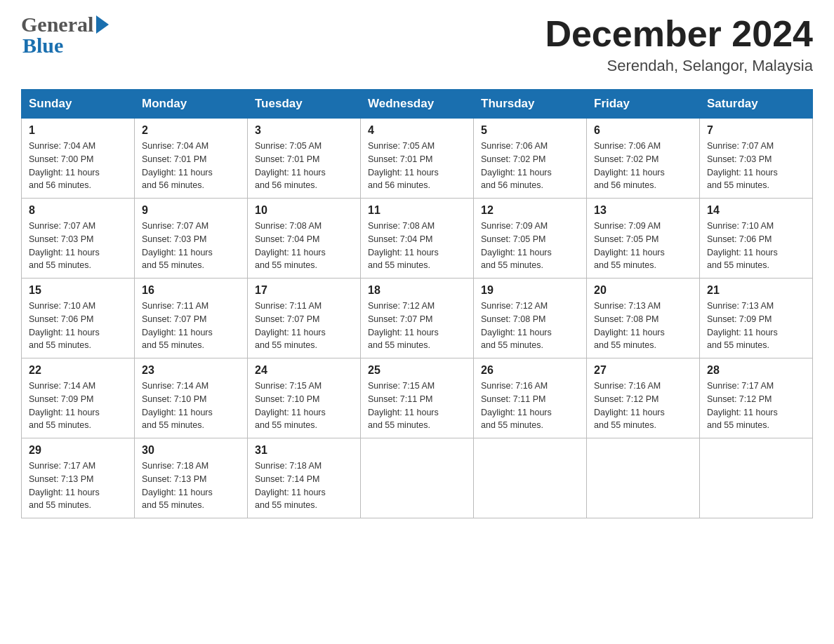  I want to click on calendar-week-row: 29 Sunrise: 7:17 AMSunset: 7:13 PMDaylig…, so click(417, 478).